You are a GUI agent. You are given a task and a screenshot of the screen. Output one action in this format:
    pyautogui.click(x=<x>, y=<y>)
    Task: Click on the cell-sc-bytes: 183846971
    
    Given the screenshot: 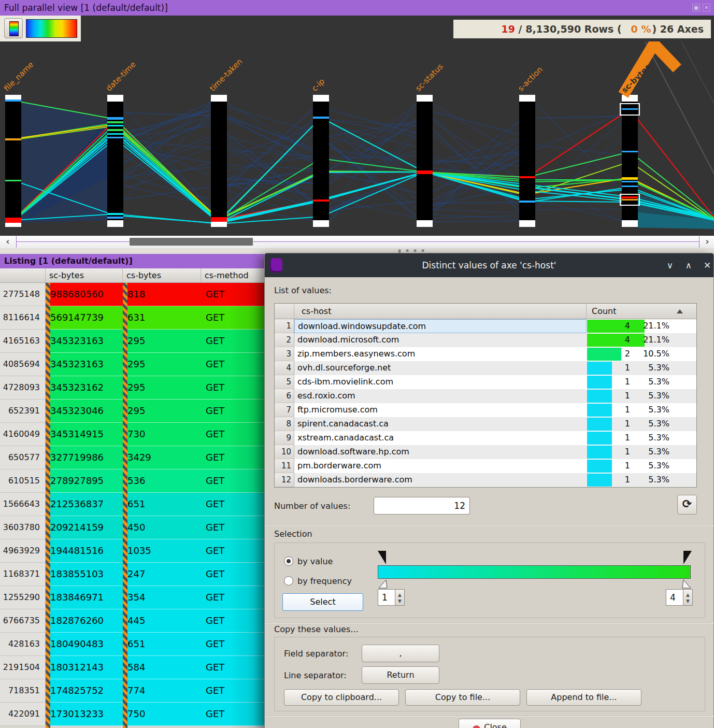 What is the action you would take?
    pyautogui.click(x=84, y=598)
    